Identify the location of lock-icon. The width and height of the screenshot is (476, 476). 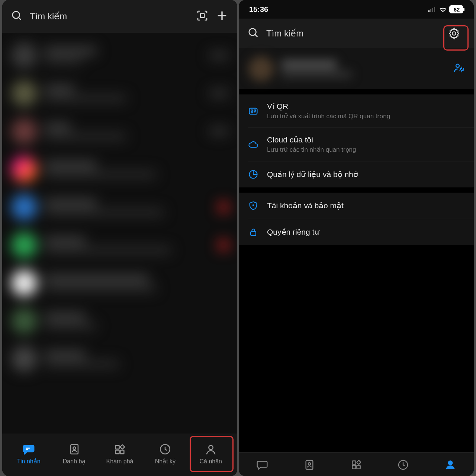
(253, 232).